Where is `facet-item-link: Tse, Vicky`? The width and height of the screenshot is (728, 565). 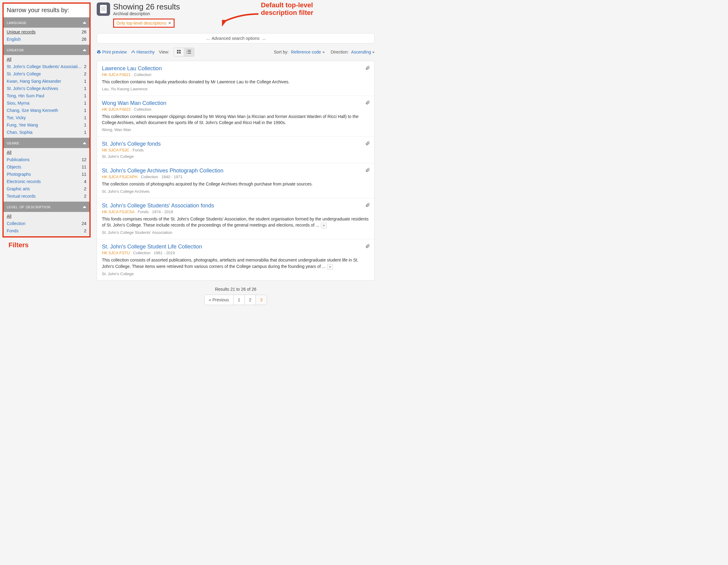 facet-item-link: Tse, Vicky is located at coordinates (16, 118).